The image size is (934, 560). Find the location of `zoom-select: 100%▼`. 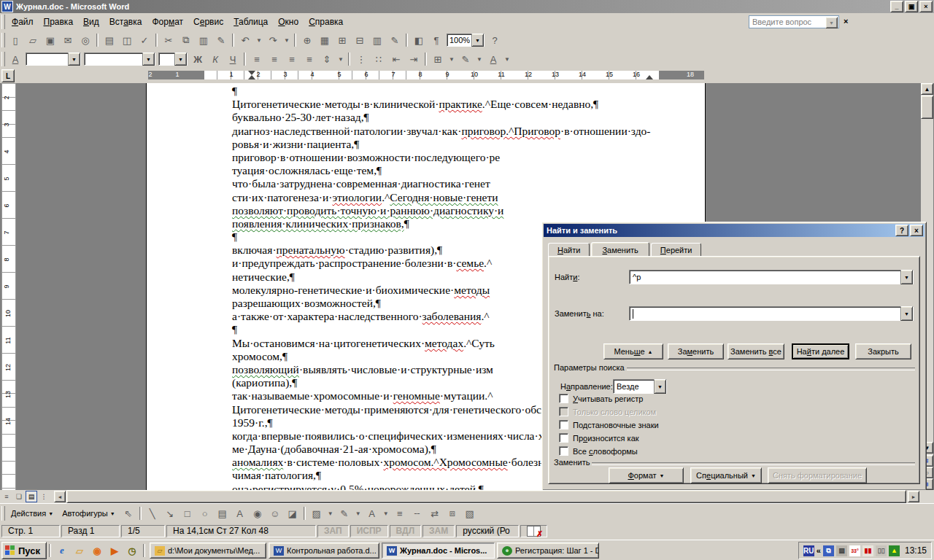

zoom-select: 100%▼ is located at coordinates (466, 40).